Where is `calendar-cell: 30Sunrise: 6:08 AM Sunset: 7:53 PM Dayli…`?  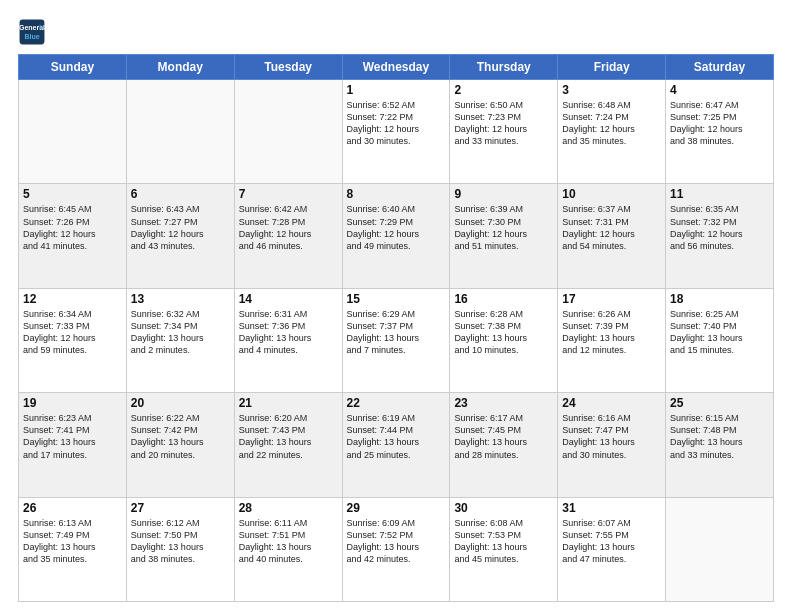 calendar-cell: 30Sunrise: 6:08 AM Sunset: 7:53 PM Dayli… is located at coordinates (504, 549).